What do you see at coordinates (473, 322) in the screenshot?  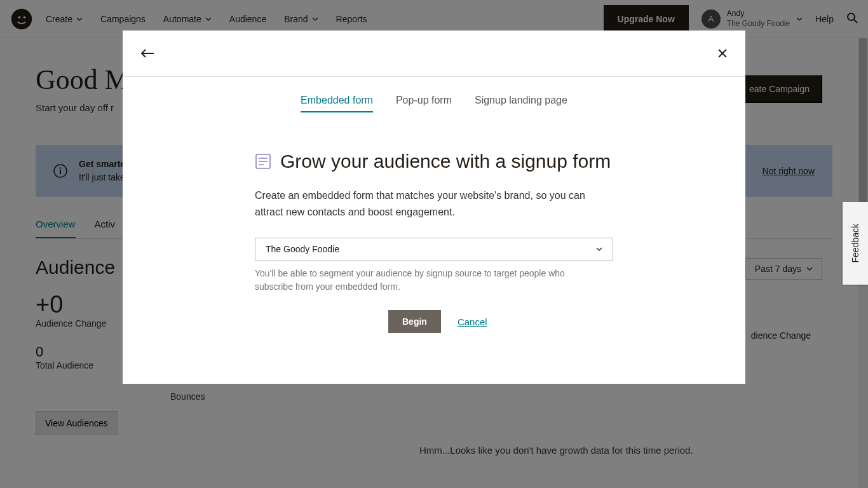 I see `cancel-link: Cancel` at bounding box center [473, 322].